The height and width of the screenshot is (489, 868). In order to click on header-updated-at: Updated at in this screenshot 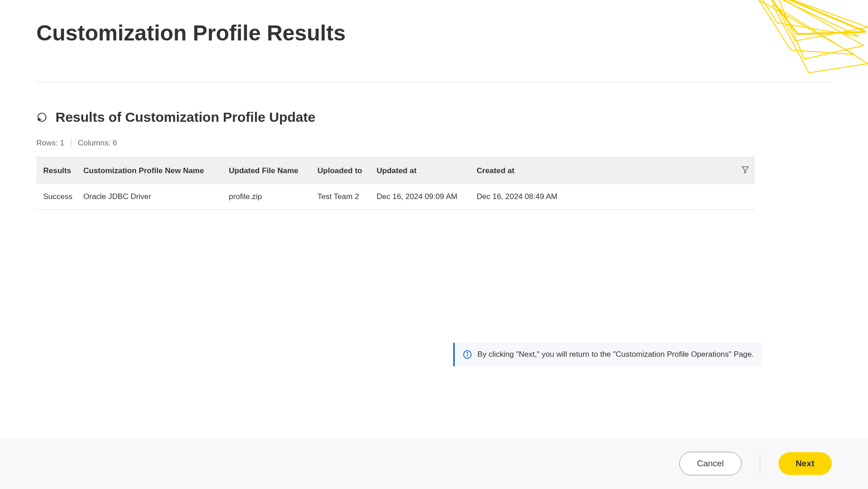, I will do `click(421, 171)`.